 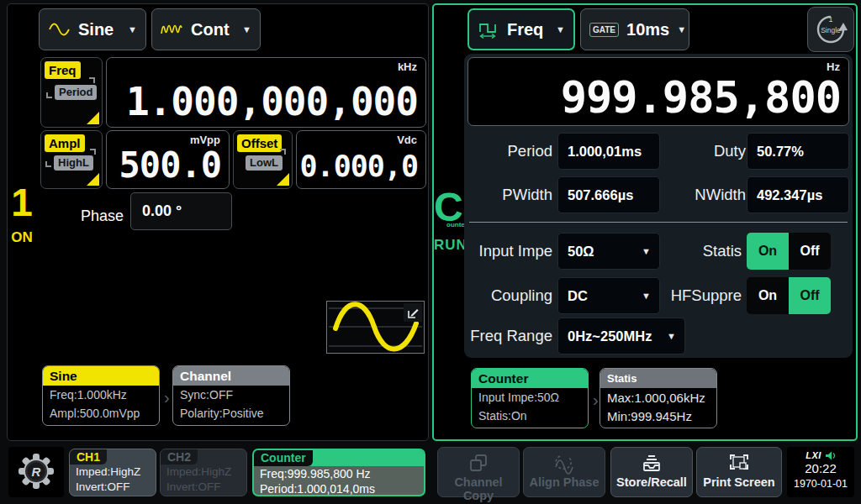 I want to click on freq-period-softkey: Freq Period, so click(x=71, y=92).